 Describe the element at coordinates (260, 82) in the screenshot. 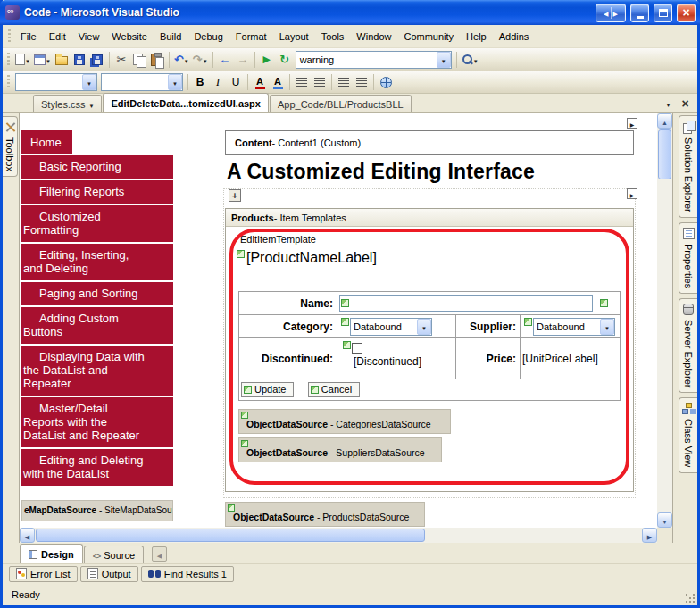

I see `font-color-button` at that location.